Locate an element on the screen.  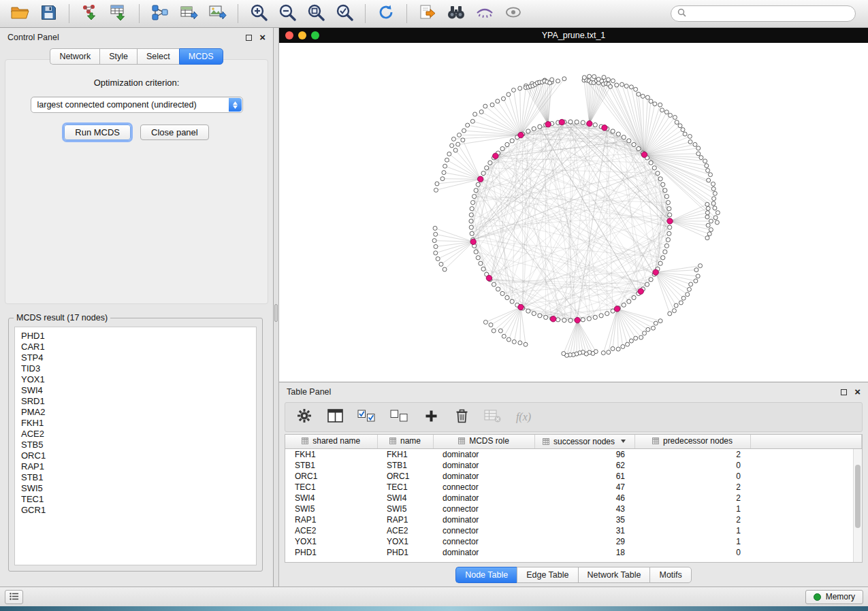
zoom-out-button is located at coordinates (287, 14).